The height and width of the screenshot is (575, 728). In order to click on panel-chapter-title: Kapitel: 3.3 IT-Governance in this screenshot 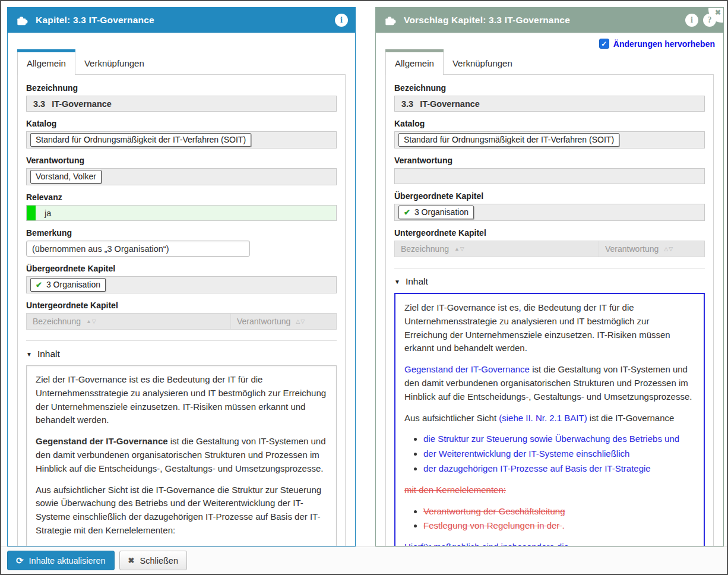, I will do `click(95, 20)`.